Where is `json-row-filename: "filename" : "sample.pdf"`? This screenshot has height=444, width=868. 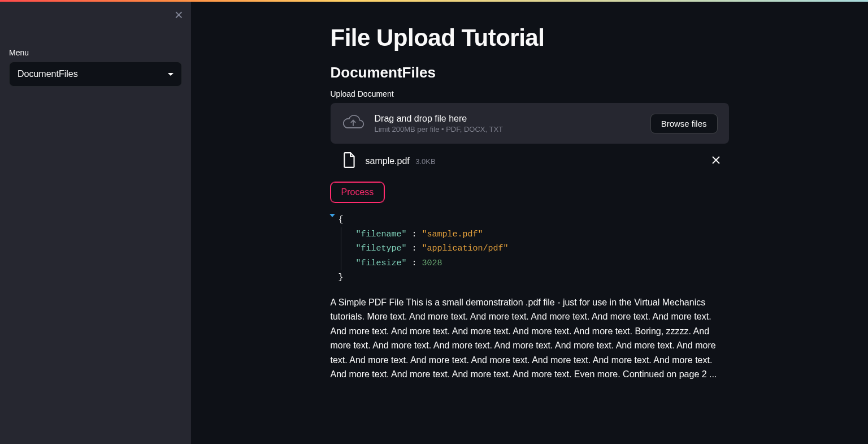
json-row-filename: "filename" : "sample.pdf" is located at coordinates (542, 235).